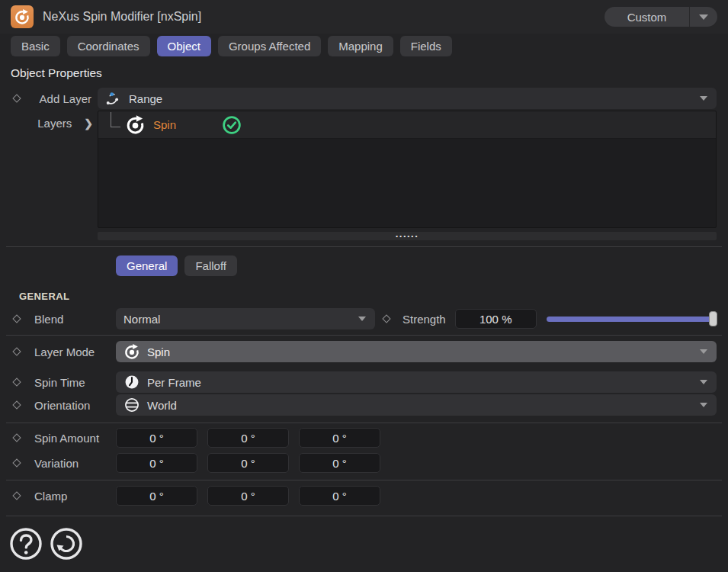 Image resolution: width=728 pixels, height=572 pixels. What do you see at coordinates (55, 124) in the screenshot?
I see `layers-label: Layers` at bounding box center [55, 124].